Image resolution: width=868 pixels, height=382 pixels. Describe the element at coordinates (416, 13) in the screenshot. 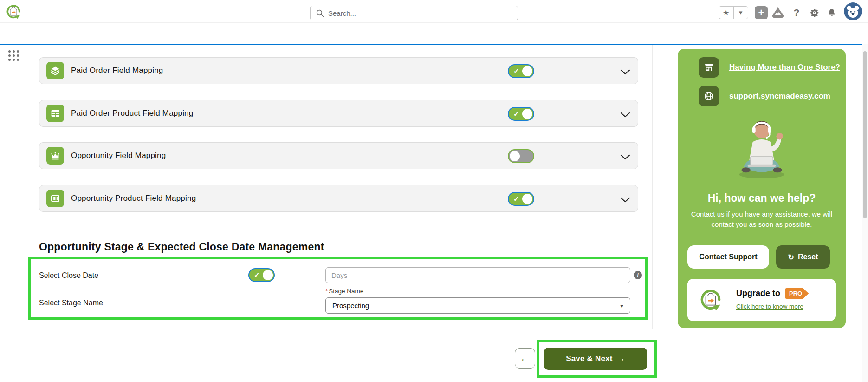

I see `search-input` at that location.